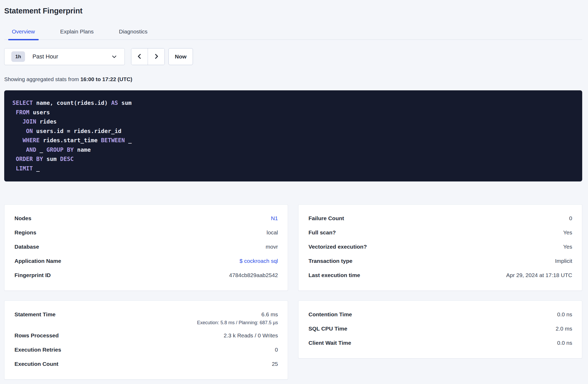  I want to click on aggregated-stats-prefix: Showing aggregated stats from, so click(42, 79).